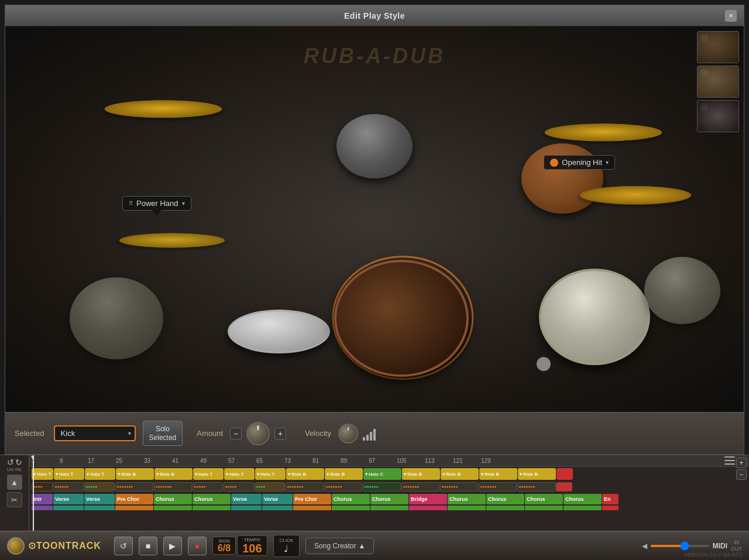  Describe the element at coordinates (595, 317) in the screenshot. I see `floor-tom` at that location.